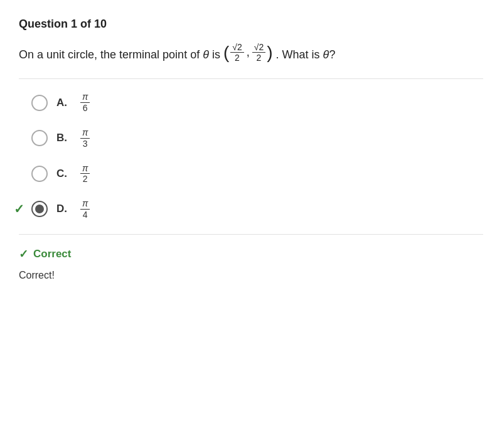 The width and height of the screenshot is (502, 448). Describe the element at coordinates (40, 138) in the screenshot. I see `radio-b` at that location.